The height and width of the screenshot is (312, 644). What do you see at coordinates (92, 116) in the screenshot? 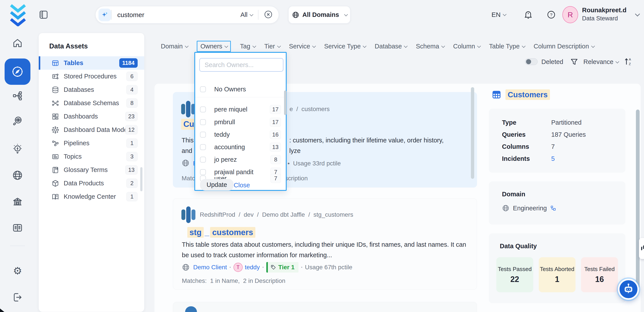
I see `sidebar-item-dashboards: Dashboards 23` at bounding box center [92, 116].